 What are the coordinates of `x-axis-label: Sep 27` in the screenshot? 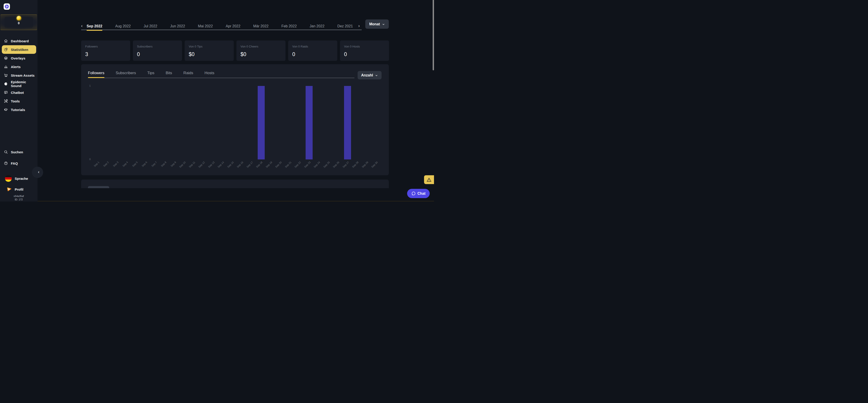 It's located at (346, 165).